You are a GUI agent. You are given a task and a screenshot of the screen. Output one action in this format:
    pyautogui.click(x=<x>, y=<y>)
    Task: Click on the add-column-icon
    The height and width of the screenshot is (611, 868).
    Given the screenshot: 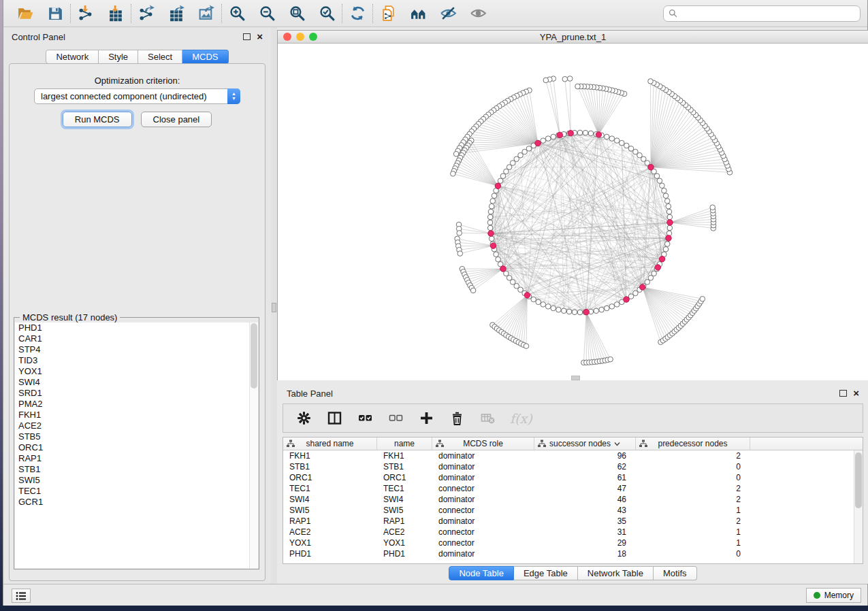 What is the action you would take?
    pyautogui.click(x=426, y=418)
    